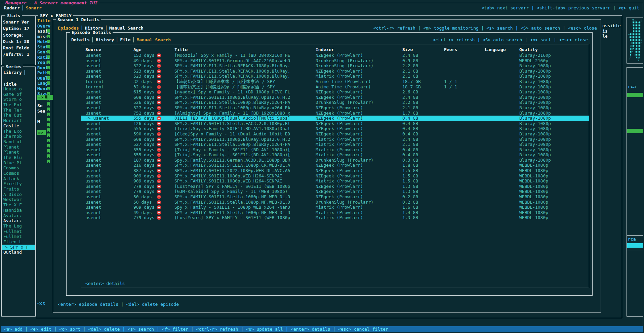 This screenshot has width=644, height=333. Describe the element at coordinates (13, 73) in the screenshot. I see `tab-library: Library` at that location.